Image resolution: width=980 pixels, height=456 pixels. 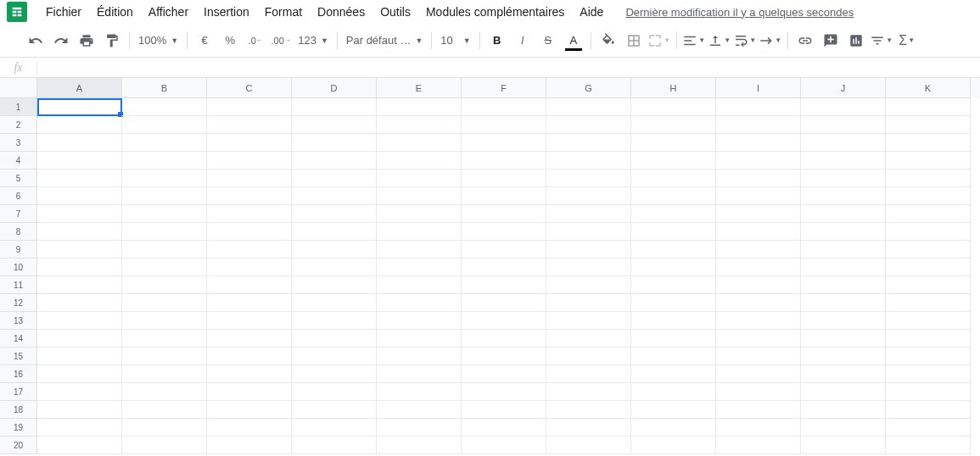 What do you see at coordinates (249, 88) in the screenshot?
I see `column-header: C` at bounding box center [249, 88].